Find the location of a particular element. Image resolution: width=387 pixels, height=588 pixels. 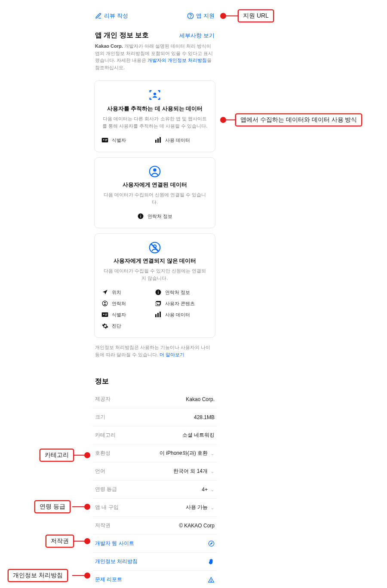

info-row-in-app-purchase: 앱 내 구입 사용 가능⌄ is located at coordinates (155, 508).